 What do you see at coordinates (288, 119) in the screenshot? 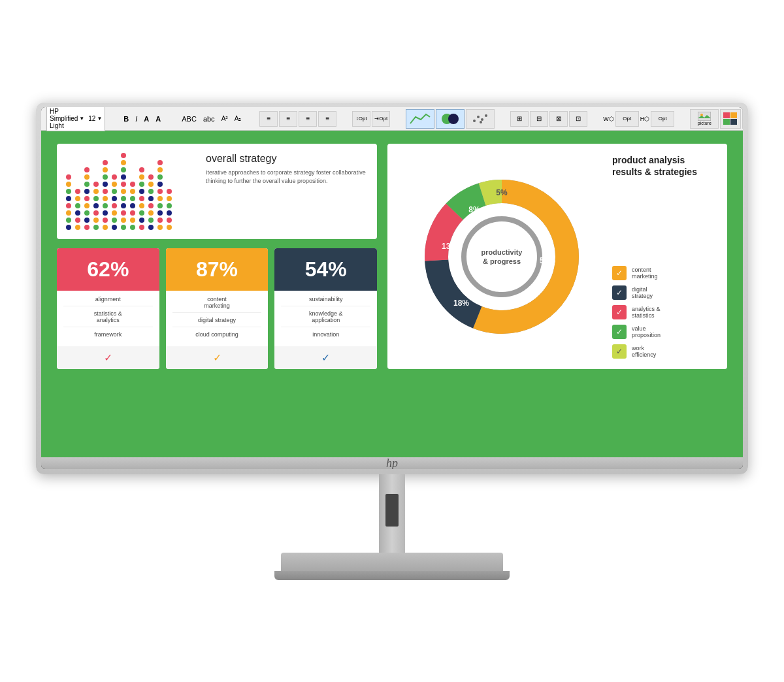
I see `align-center-icon: ≡` at bounding box center [288, 119].